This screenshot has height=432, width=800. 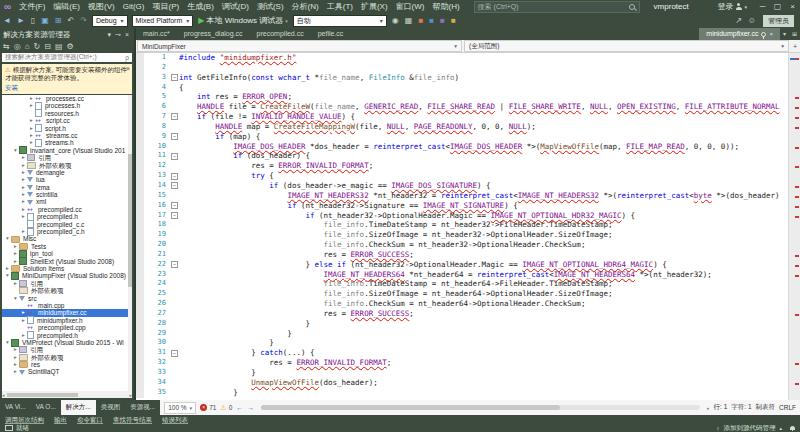 What do you see at coordinates (111, 408) in the screenshot?
I see `panel-tab: 类视图` at bounding box center [111, 408].